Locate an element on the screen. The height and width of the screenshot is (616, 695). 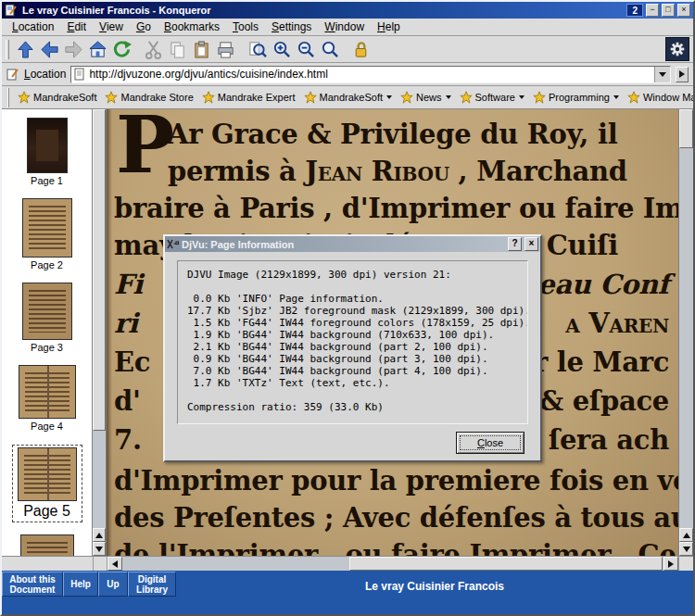
close-button: × is located at coordinates (684, 10).